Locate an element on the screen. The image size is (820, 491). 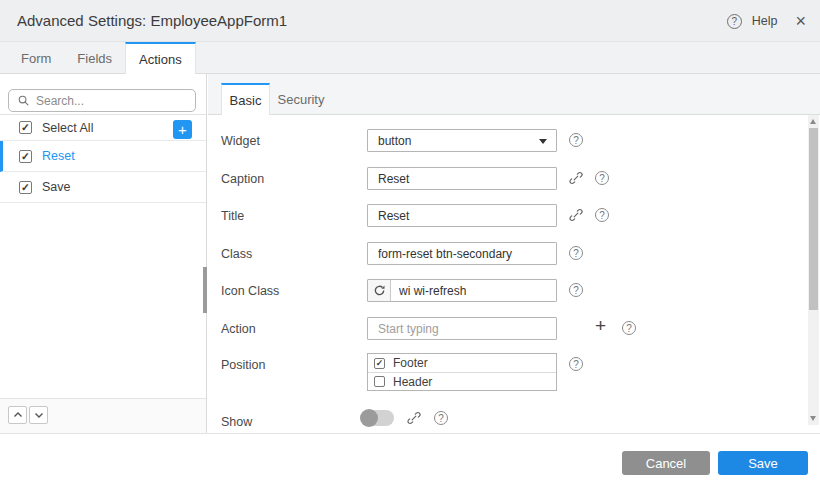
tab-fields: Fields is located at coordinates (94, 58).